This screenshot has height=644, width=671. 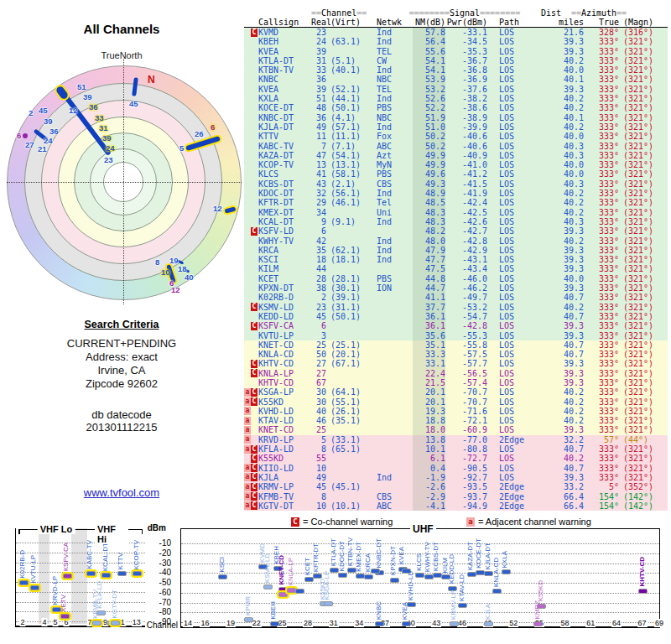 I want to click on table-row: CKSMV-LD23(31.1)37.7-53.2LOS40.2333°(321…, so click(x=456, y=307).